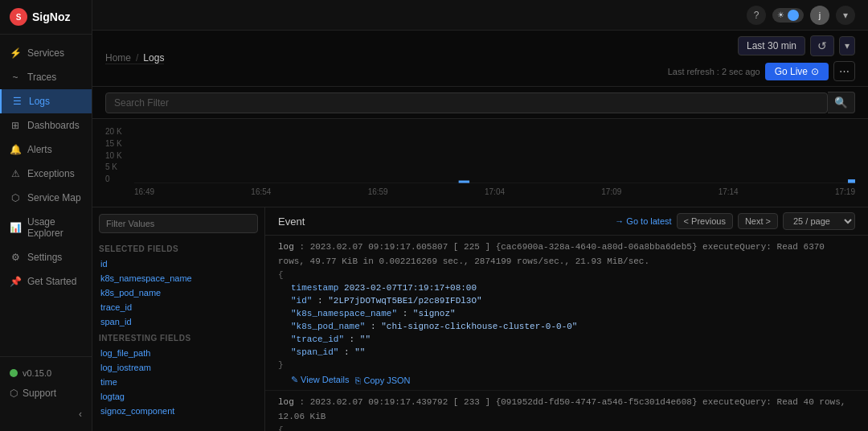 The width and height of the screenshot is (868, 431). What do you see at coordinates (378, 191) in the screenshot?
I see `x-label-1659: 16:59` at bounding box center [378, 191].